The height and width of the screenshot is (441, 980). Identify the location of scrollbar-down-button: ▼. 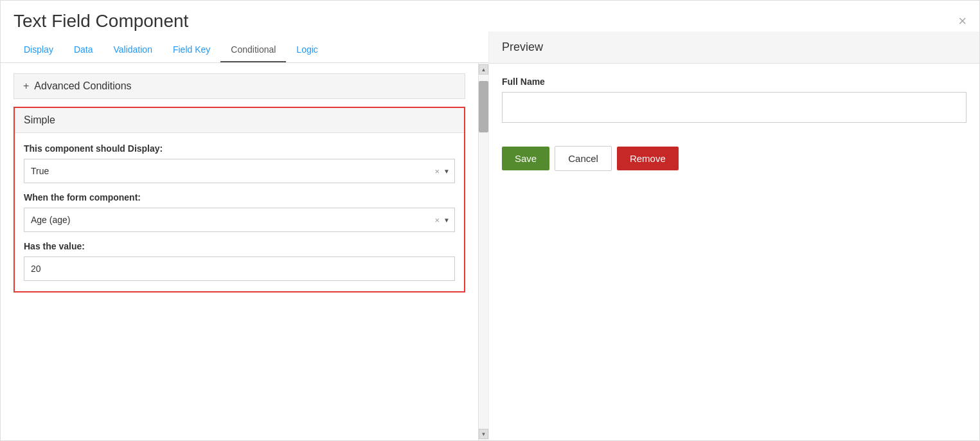
(483, 434).